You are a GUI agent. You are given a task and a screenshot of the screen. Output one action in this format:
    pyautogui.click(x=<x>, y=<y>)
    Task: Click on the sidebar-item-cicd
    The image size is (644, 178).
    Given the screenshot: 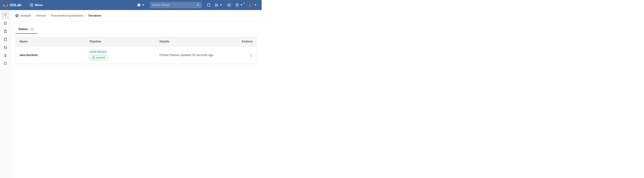 What is the action you would take?
    pyautogui.click(x=6, y=55)
    